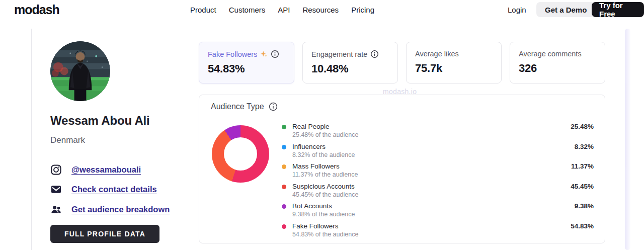  What do you see at coordinates (363, 10) in the screenshot?
I see `nav-item-pricing: Pricing` at bounding box center [363, 10].